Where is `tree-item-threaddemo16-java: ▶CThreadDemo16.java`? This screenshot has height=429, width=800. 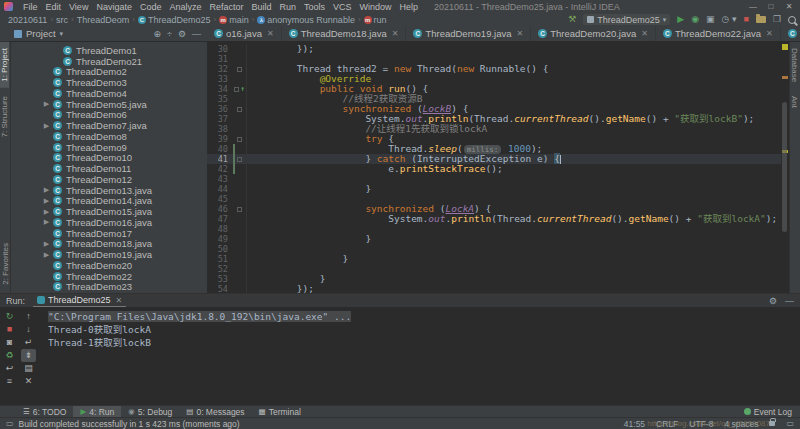 tree-item-threaddemo16-java: ▶CThreadDemo16.java is located at coordinates (109, 222).